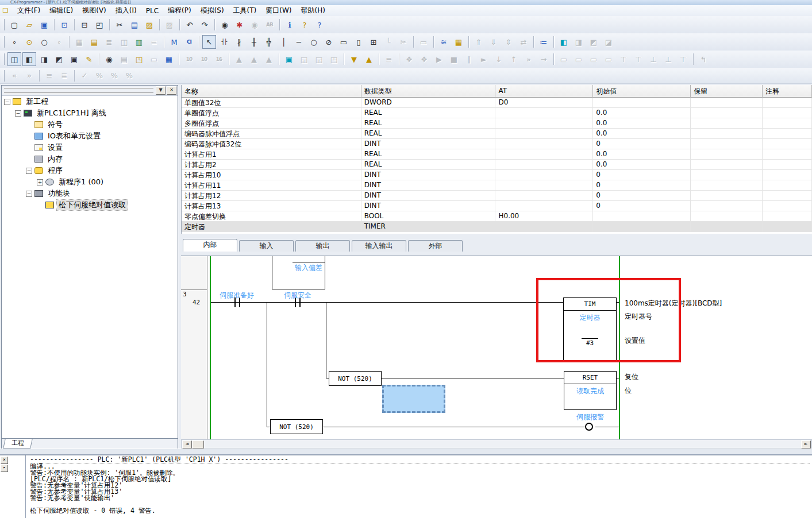 The height and width of the screenshot is (518, 812). What do you see at coordinates (544, 103) in the screenshot?
I see `table-cell: D0` at bounding box center [544, 103].